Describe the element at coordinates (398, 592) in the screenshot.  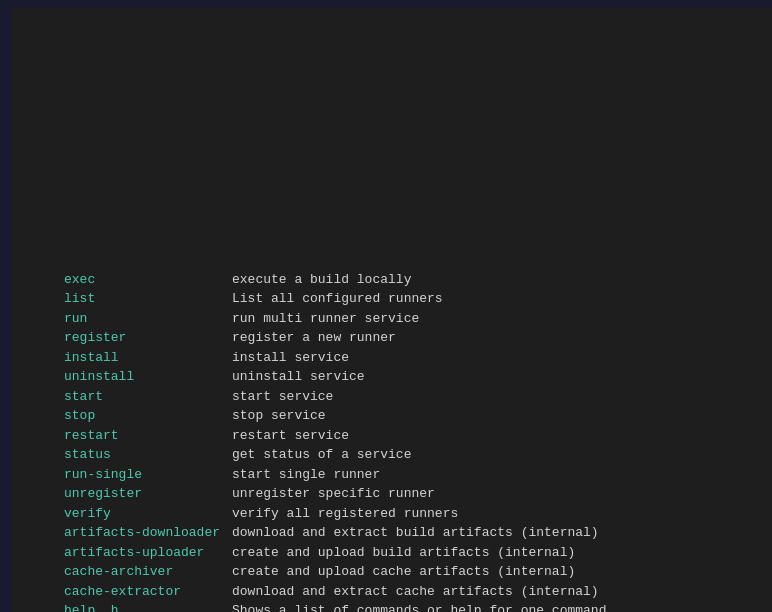
I see `command-row: cache-extractordownload and extract cach…` at that location.